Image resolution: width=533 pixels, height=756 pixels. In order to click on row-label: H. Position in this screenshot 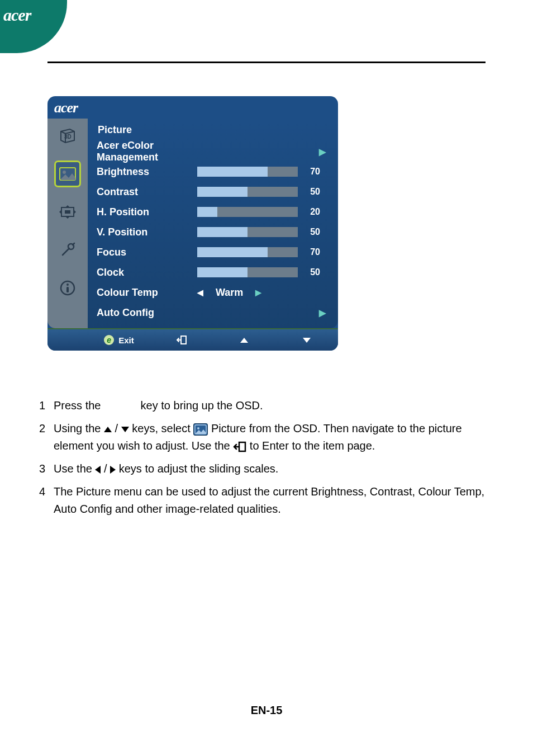, I will do `click(147, 212)`.